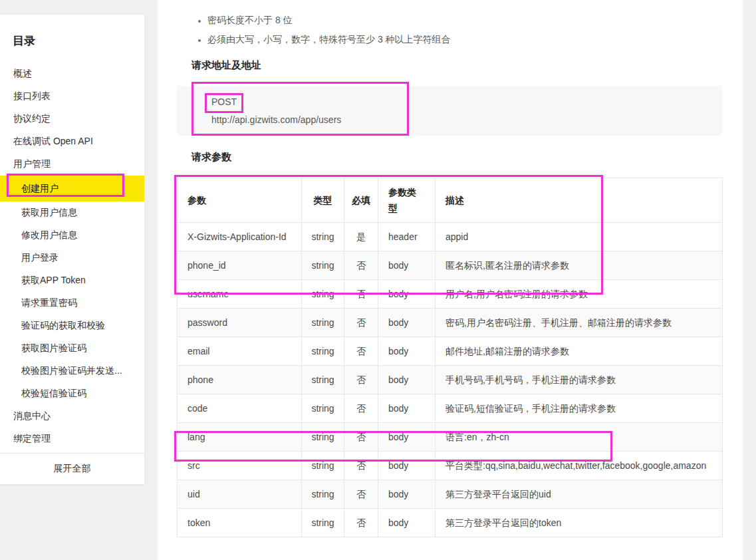 The image size is (756, 560). What do you see at coordinates (72, 416) in the screenshot?
I see `sidebar-item: 消息中心` at bounding box center [72, 416].